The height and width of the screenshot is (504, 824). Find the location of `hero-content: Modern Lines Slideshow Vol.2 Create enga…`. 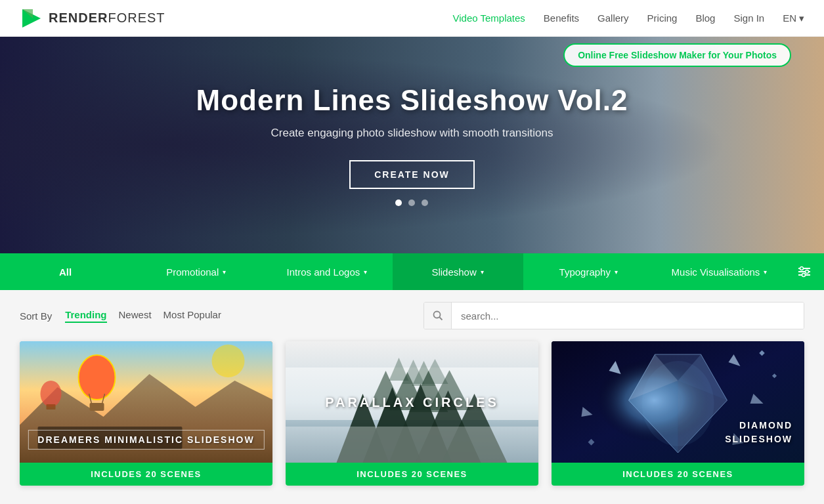

hero-content: Modern Lines Slideshow Vol.2 Create enga… is located at coordinates (412, 145).